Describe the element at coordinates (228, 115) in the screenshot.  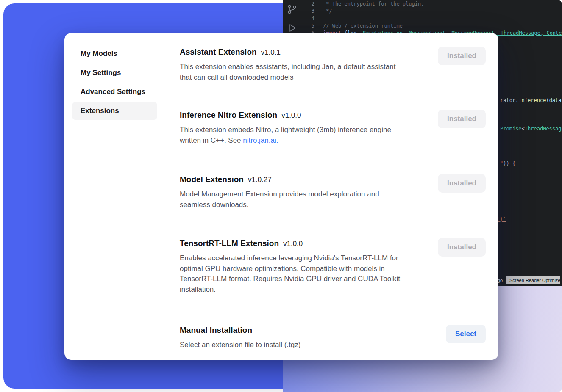
I see `extension-title: Inference Nitro Extension` at that location.